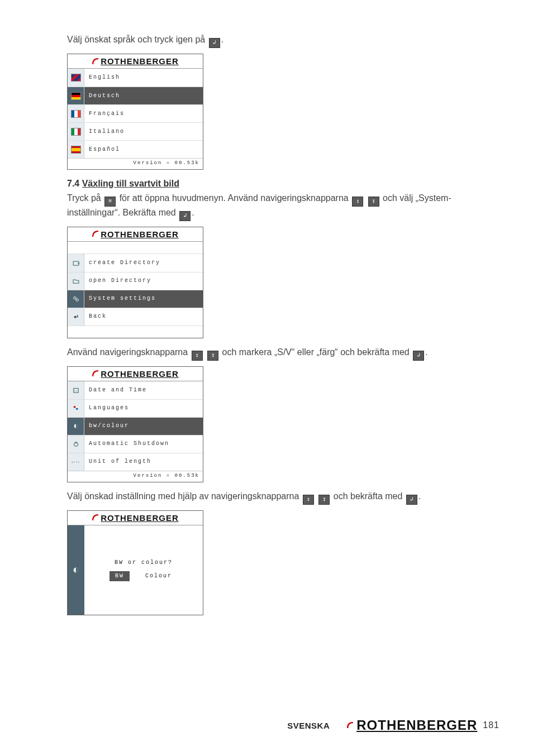 This screenshot has height=756, width=533. I want to click on settings-label: Unit of length, so click(144, 462).